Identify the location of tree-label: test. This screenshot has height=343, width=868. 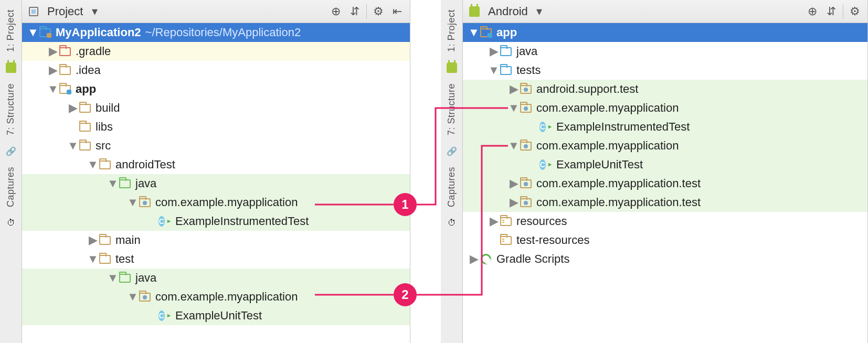
(125, 259).